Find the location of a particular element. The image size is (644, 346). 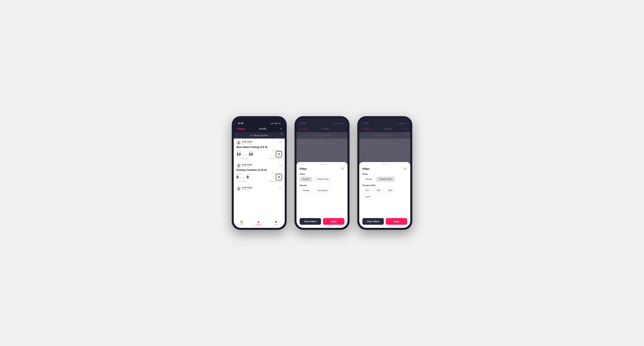

filter-title-3: Filter is located at coordinates (366, 169).